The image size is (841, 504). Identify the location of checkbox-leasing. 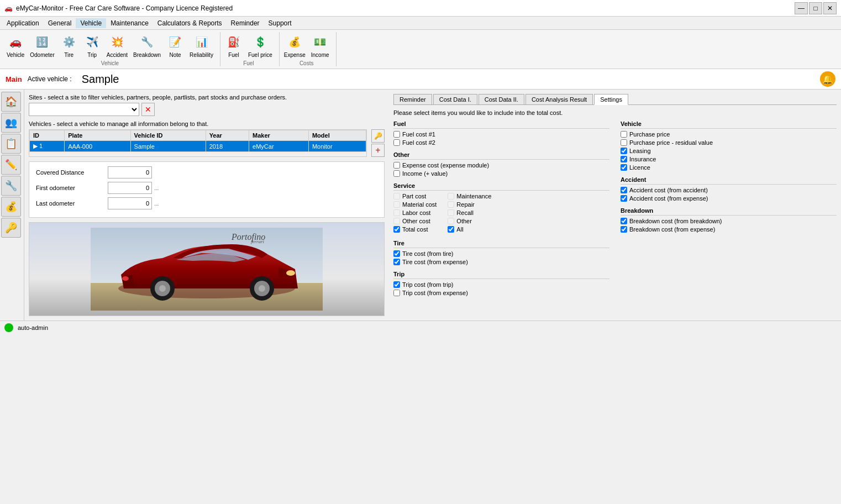
(624, 151).